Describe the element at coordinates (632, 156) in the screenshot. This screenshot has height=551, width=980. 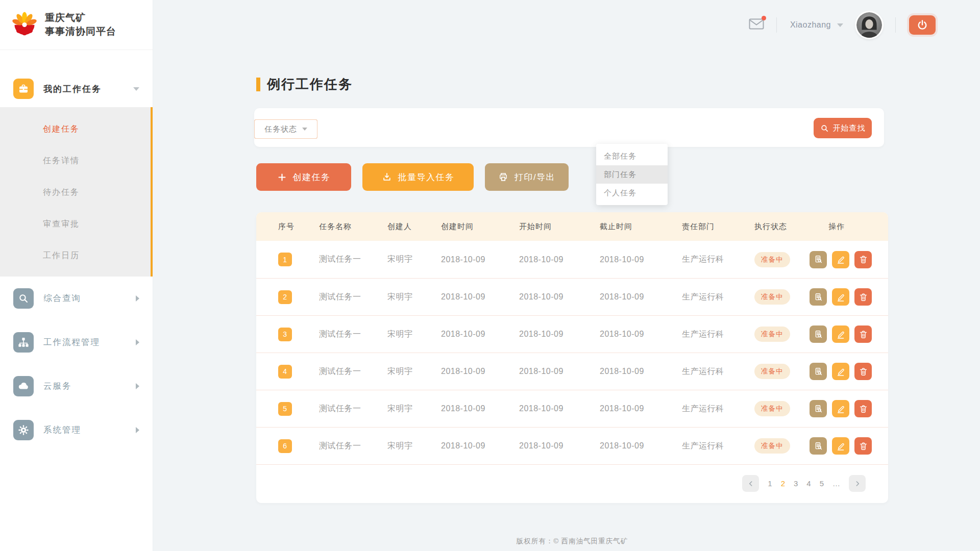
I see `dropdown-option: 全部任务` at that location.